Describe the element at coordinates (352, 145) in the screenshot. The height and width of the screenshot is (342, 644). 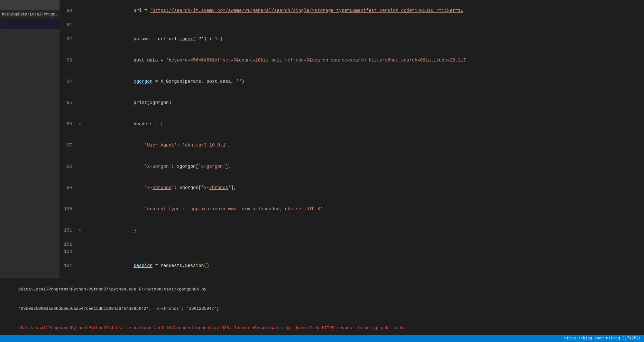
I see `line-97: 97 'User-Agent': 'okhttp/3.10.0.1',` at that location.